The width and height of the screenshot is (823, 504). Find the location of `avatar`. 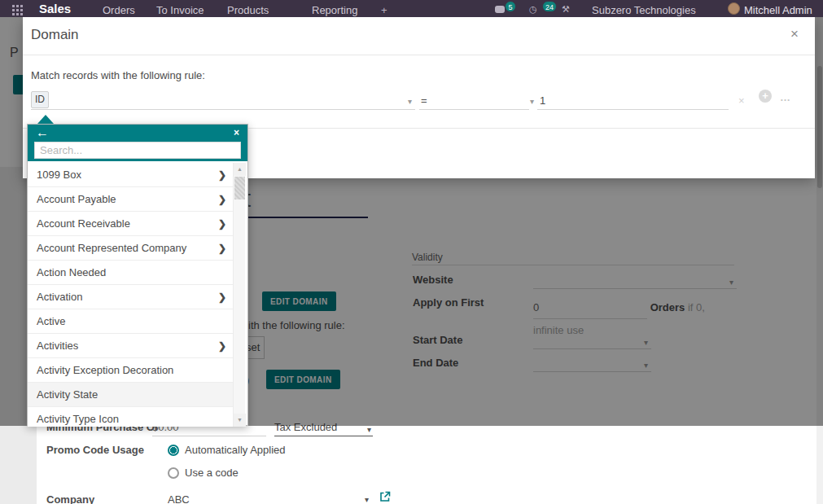

avatar is located at coordinates (734, 8).